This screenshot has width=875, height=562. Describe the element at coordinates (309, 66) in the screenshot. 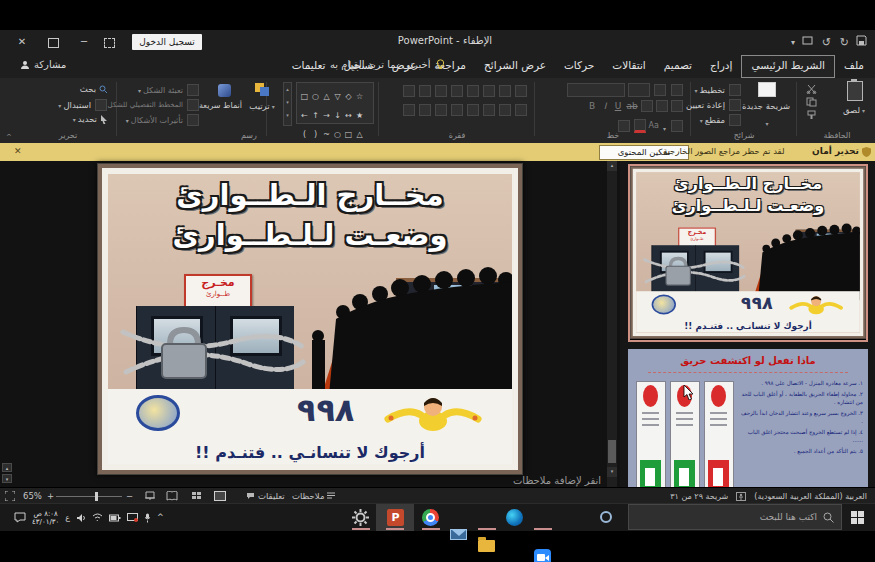

I see `tab-help: تعليمات` at that location.